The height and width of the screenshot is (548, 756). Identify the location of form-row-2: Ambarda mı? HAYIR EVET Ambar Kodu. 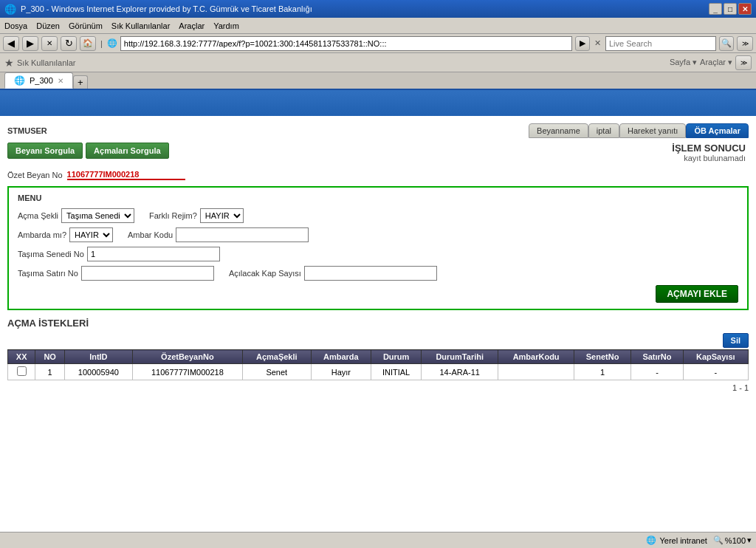
(378, 235).